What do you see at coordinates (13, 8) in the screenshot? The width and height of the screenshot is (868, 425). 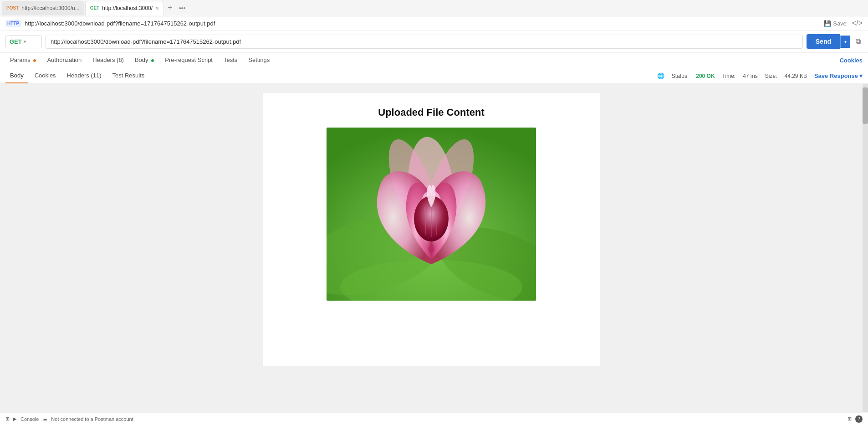 I see `tab-post-method: POST` at bounding box center [13, 8].